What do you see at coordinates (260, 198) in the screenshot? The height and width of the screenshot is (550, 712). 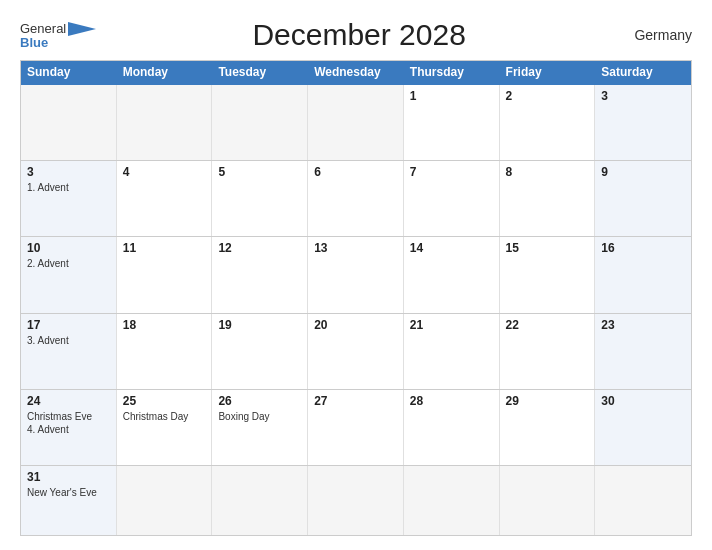 I see `day-cell-w1-d2: 5` at bounding box center [260, 198].